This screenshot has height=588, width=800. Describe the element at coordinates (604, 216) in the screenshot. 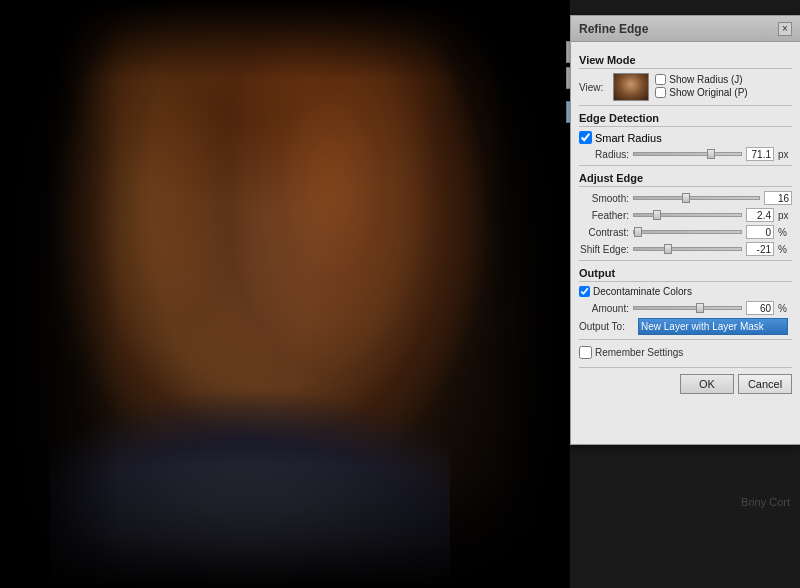

I see `feather-label: Feather:` at that location.